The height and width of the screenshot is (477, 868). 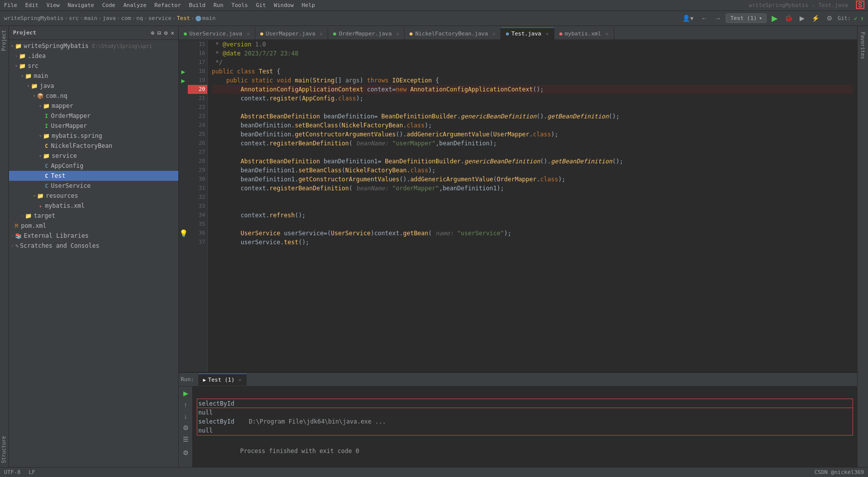 What do you see at coordinates (688, 18) in the screenshot?
I see `user-icon: 👤▾` at bounding box center [688, 18].